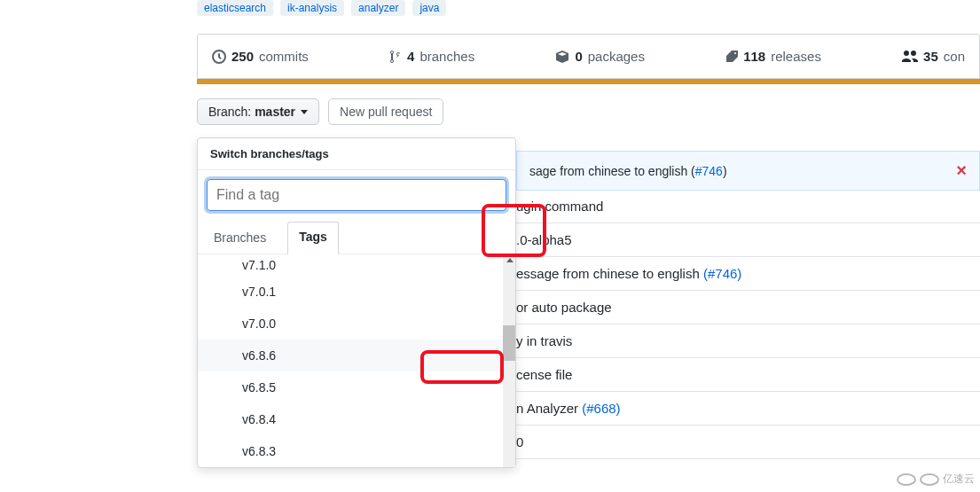 Image resolution: width=980 pixels, height=492 pixels. What do you see at coordinates (628, 171) in the screenshot?
I see `banner-text: sage from chinese to english (#746)` at bounding box center [628, 171].